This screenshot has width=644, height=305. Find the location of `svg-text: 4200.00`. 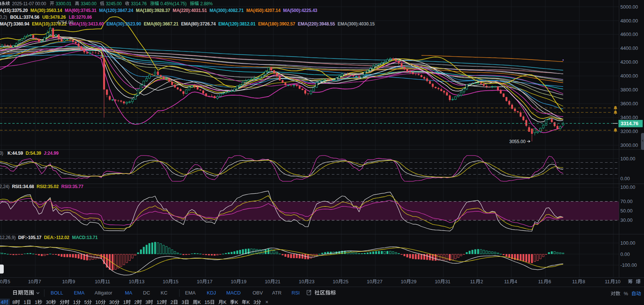

svg-text: 4200.00 is located at coordinates (629, 62).